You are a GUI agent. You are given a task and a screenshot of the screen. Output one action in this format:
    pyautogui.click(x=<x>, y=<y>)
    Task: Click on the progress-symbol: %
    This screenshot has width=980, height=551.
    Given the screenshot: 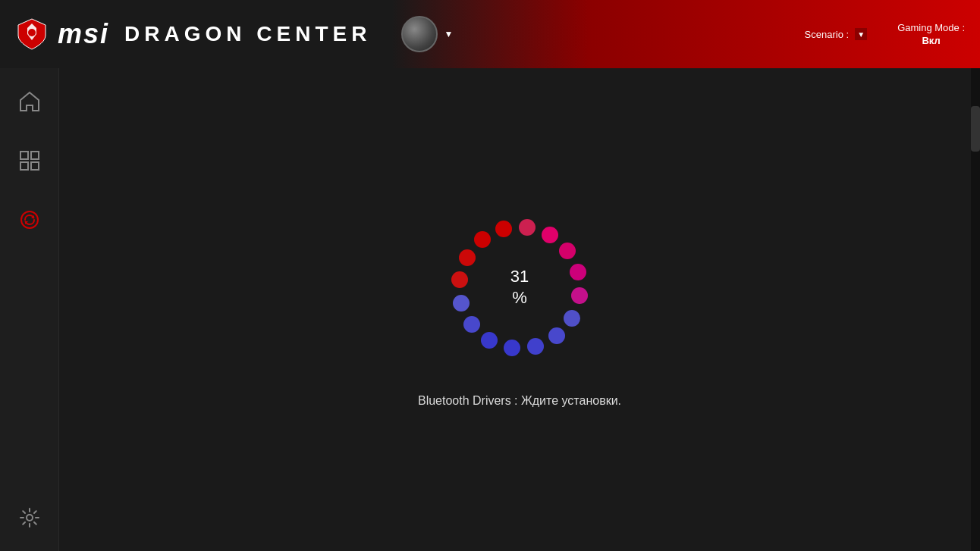 What is the action you would take?
    pyautogui.click(x=520, y=299)
    